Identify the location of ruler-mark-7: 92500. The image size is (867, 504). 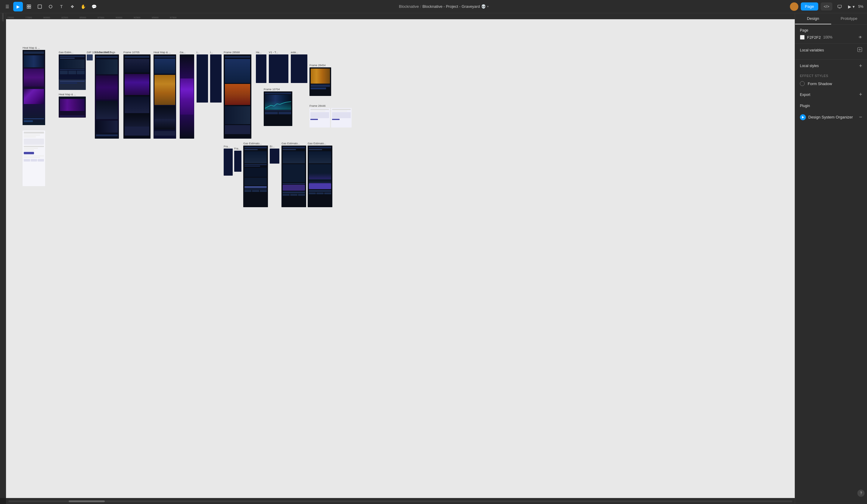
(142, 18).